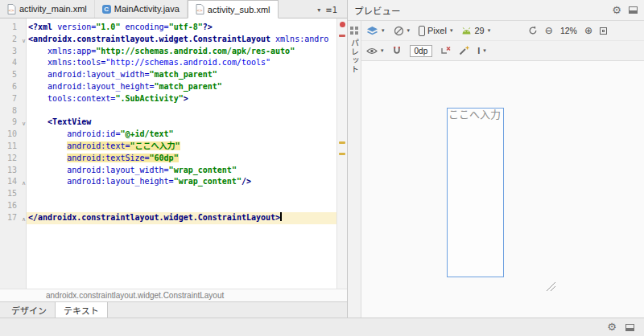 This screenshot has width=644, height=336. What do you see at coordinates (332, 11) in the screenshot?
I see `tab-bar-controls: ▾ ≡1` at bounding box center [332, 11].